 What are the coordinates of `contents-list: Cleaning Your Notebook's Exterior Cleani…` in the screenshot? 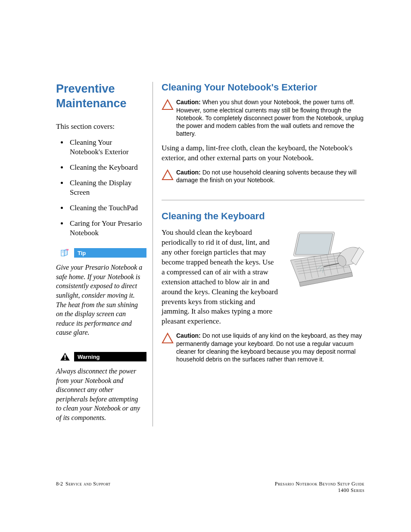 It's located at (101, 188).